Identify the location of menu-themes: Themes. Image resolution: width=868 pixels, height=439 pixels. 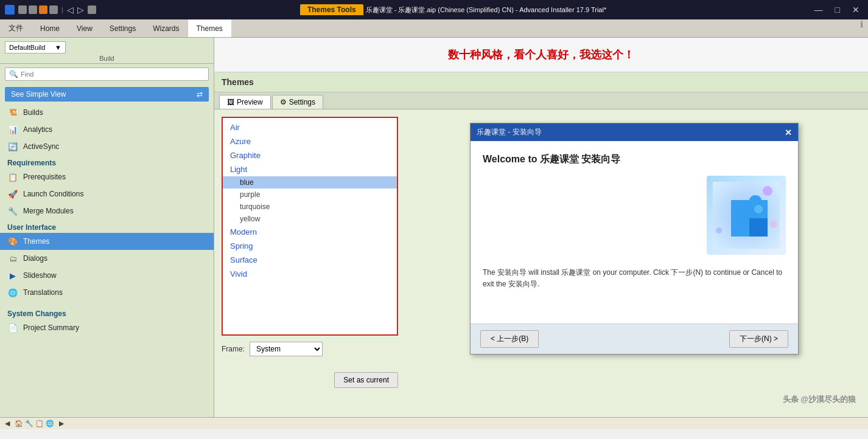
(209, 28).